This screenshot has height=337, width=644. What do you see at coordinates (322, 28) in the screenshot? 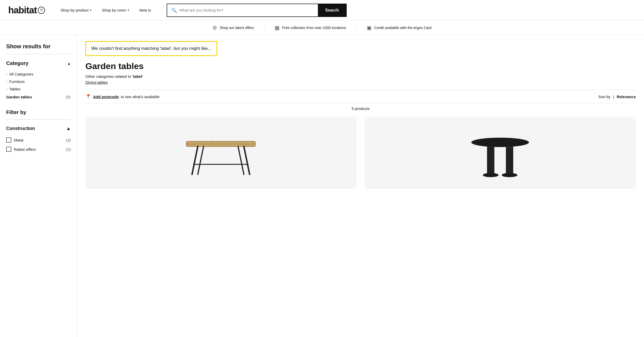
I see `promo-bar: ⚙ Shop our latest offers ▦ Free collecti…` at bounding box center [322, 28].